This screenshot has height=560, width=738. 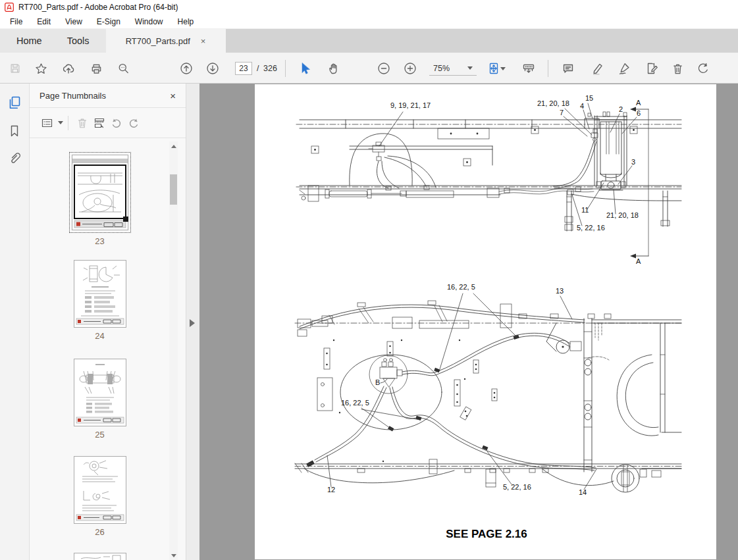 What do you see at coordinates (123, 68) in the screenshot?
I see `search-icon` at bounding box center [123, 68].